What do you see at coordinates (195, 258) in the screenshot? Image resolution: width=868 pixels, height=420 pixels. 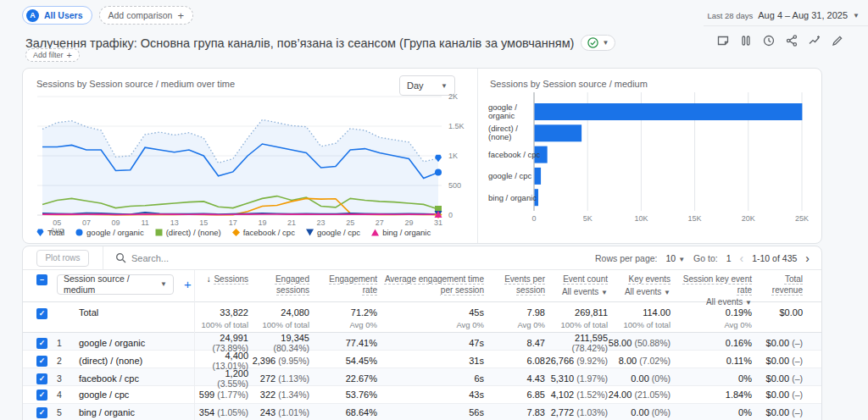 I see `search-input` at bounding box center [195, 258].